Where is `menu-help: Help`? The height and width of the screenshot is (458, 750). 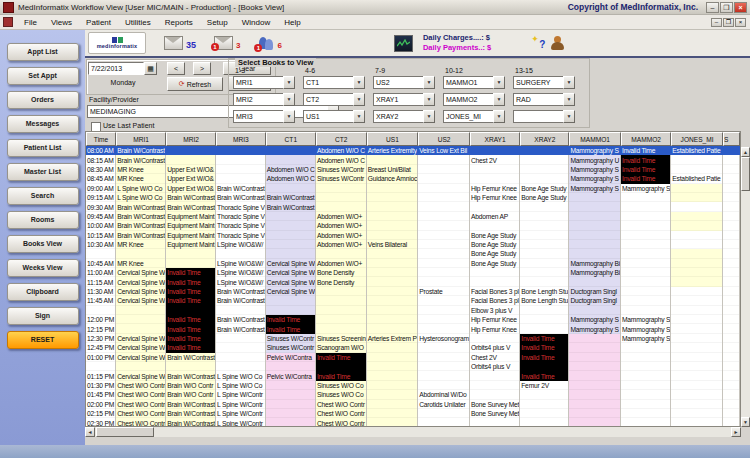
menu-help: Help is located at coordinates (292, 22).